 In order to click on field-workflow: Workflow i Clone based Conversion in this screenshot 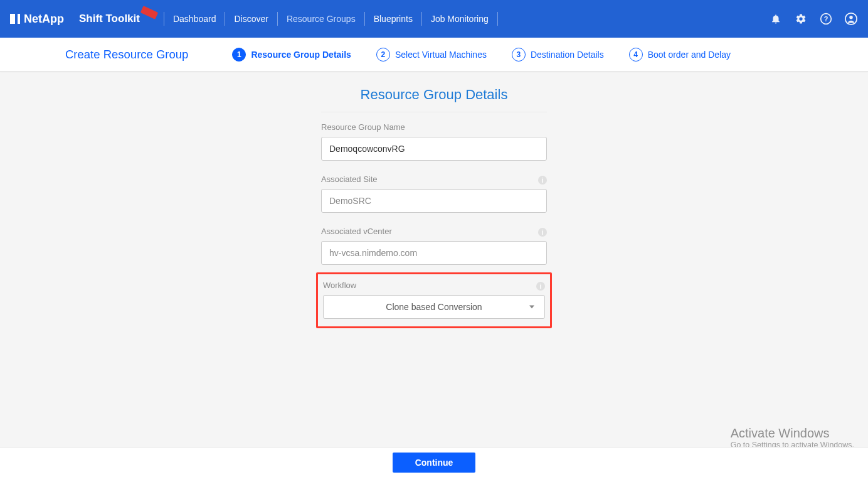, I will do `click(434, 300)`.